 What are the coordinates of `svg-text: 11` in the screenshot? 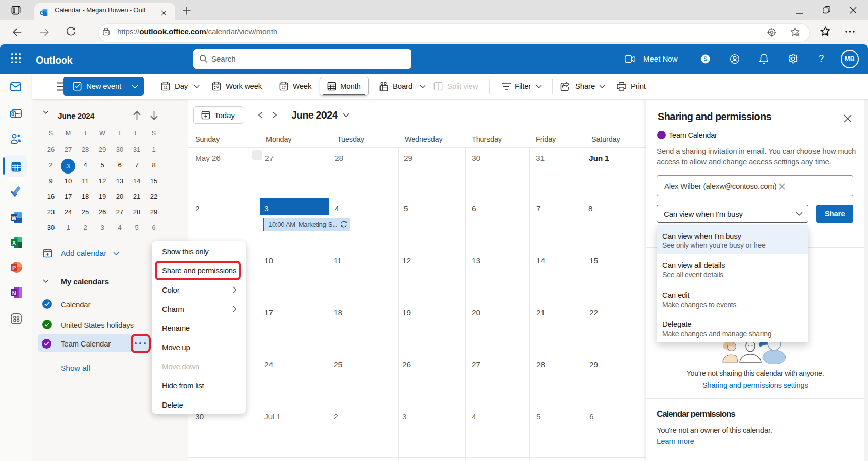 It's located at (166, 88).